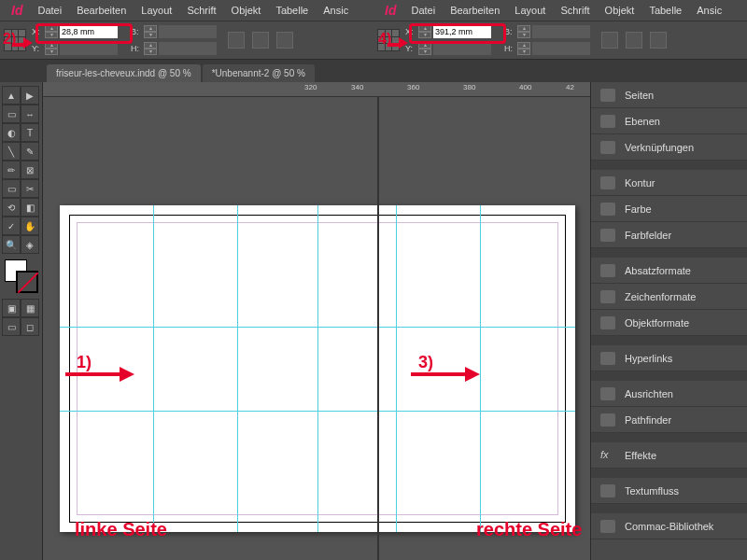  I want to click on tab-friseur: friseur-les-cheveux.indd @ 50 %, so click(123, 73).